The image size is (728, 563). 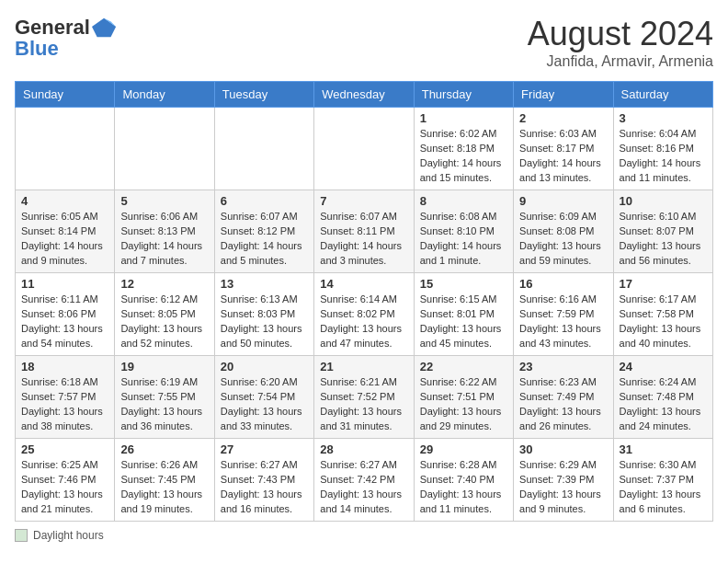 What do you see at coordinates (165, 232) in the screenshot?
I see `calendar-cell: 5Sunrise: 6:06 AM Sunset: 8:13 PM Daylig…` at bounding box center [165, 232].